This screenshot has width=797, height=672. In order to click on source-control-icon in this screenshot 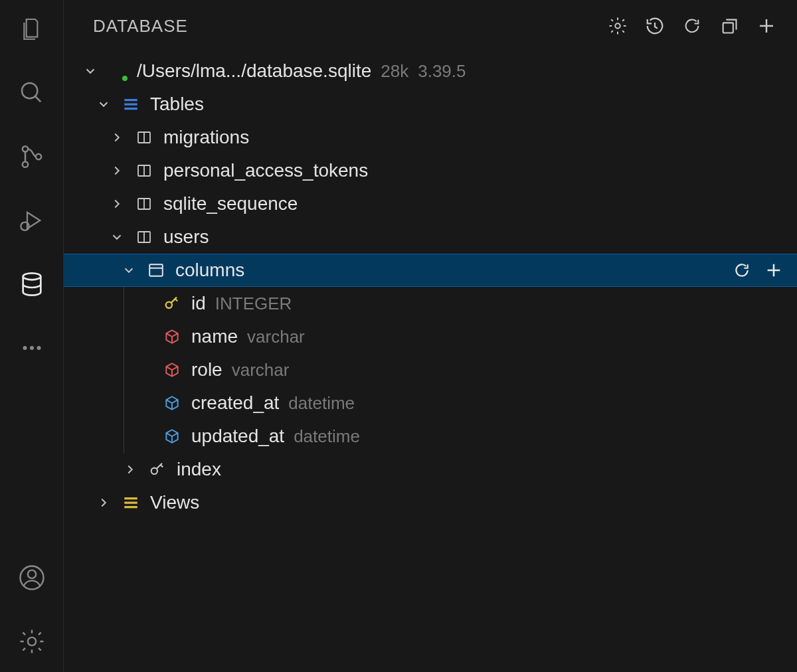, I will do `click(32, 157)`.